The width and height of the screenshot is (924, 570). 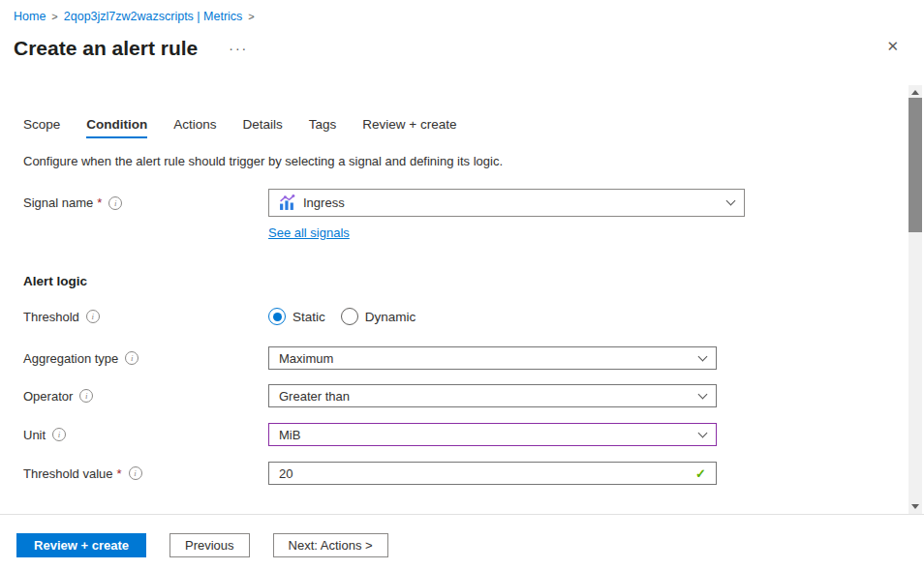 I want to click on unit-label: Unit i, so click(x=145, y=435).